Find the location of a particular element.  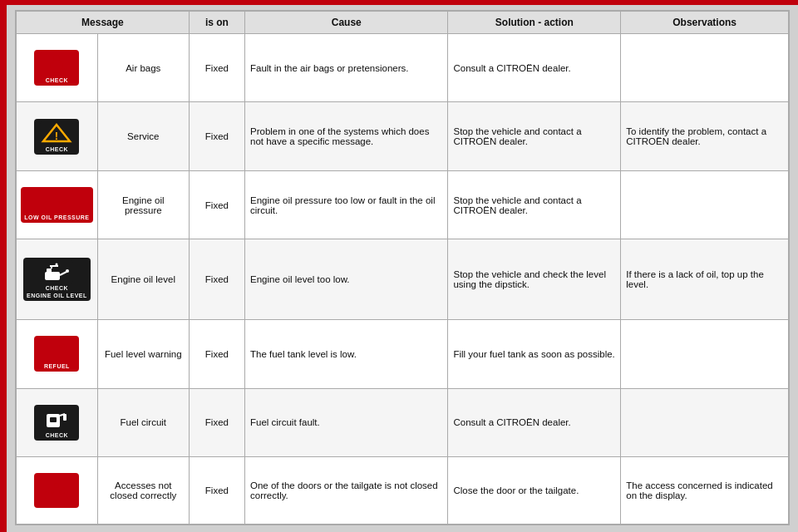

message-cell: Accesses not closed correctly is located at coordinates (143, 490).